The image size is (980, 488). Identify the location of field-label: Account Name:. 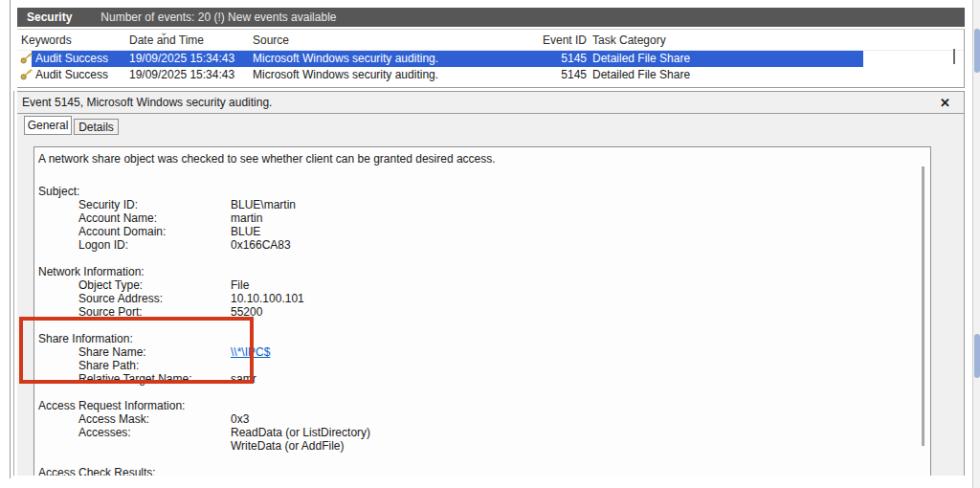
(155, 218).